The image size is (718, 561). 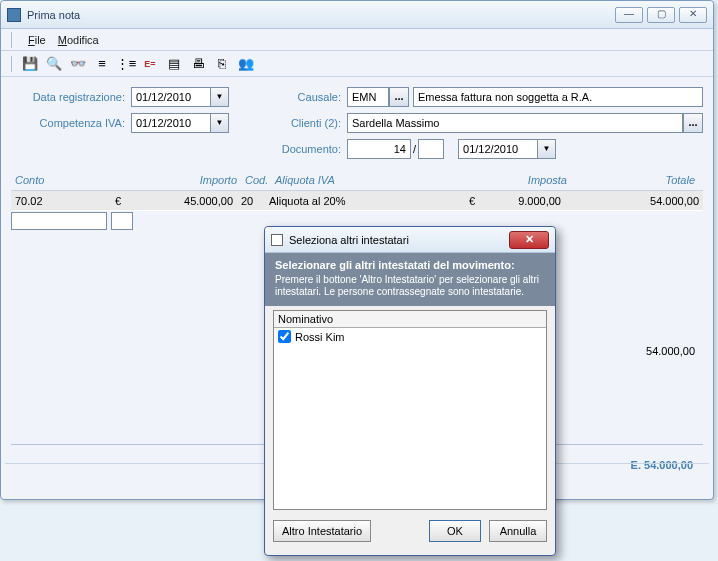 What do you see at coordinates (525, 201) in the screenshot?
I see `cell-imposta: 9.000,00` at bounding box center [525, 201].